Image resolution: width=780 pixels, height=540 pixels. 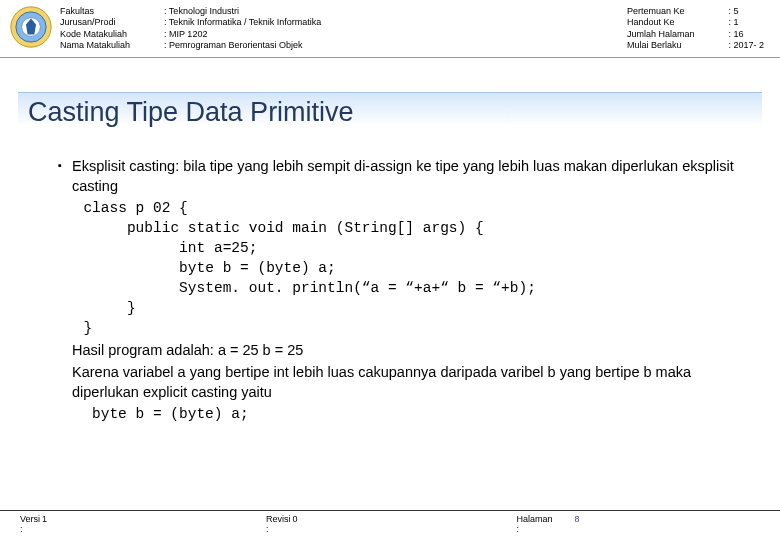 What do you see at coordinates (390, 29) in the screenshot?
I see `document-header: Fakultas Jurusan/Prodi Kode Matakuliah N…` at bounding box center [390, 29].